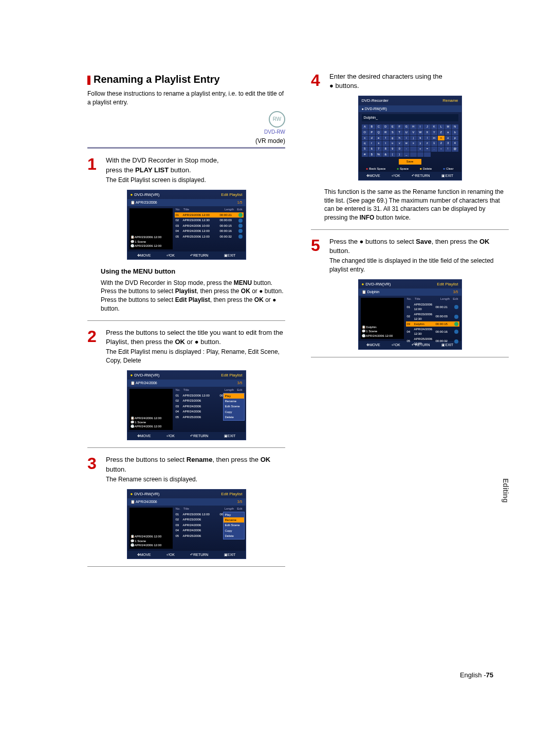  What do you see at coordinates (186, 79) in the screenshot?
I see `section-title: Renaming a Playlist Entry` at bounding box center [186, 79].